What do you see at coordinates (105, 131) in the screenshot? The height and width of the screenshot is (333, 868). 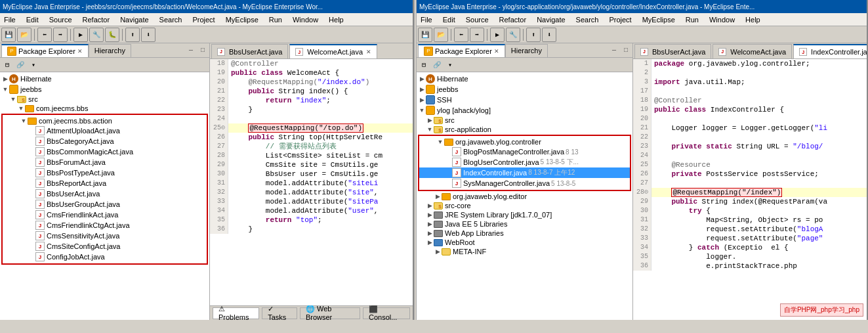 I see `tree-attment: J AttmentUploadAct.java` at bounding box center [105, 131].